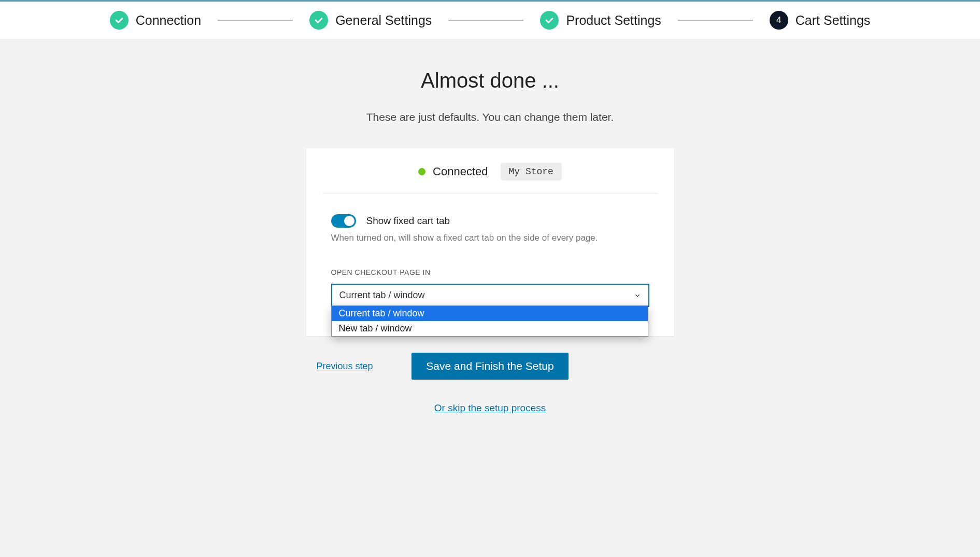 Image resolution: width=980 pixels, height=557 pixels. Describe the element at coordinates (408, 221) in the screenshot. I see `cart-tab-toggle-label: Show fixed cart tab` at that location.